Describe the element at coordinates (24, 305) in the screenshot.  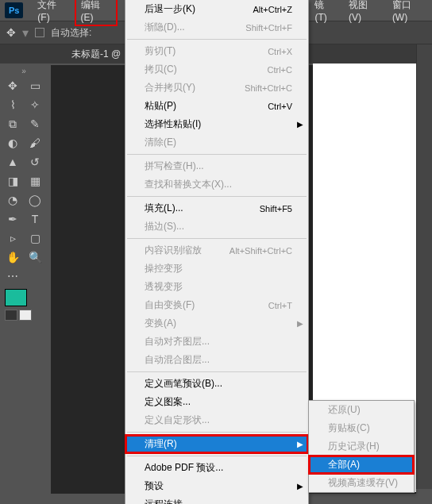
I see `color-swatches` at that location.